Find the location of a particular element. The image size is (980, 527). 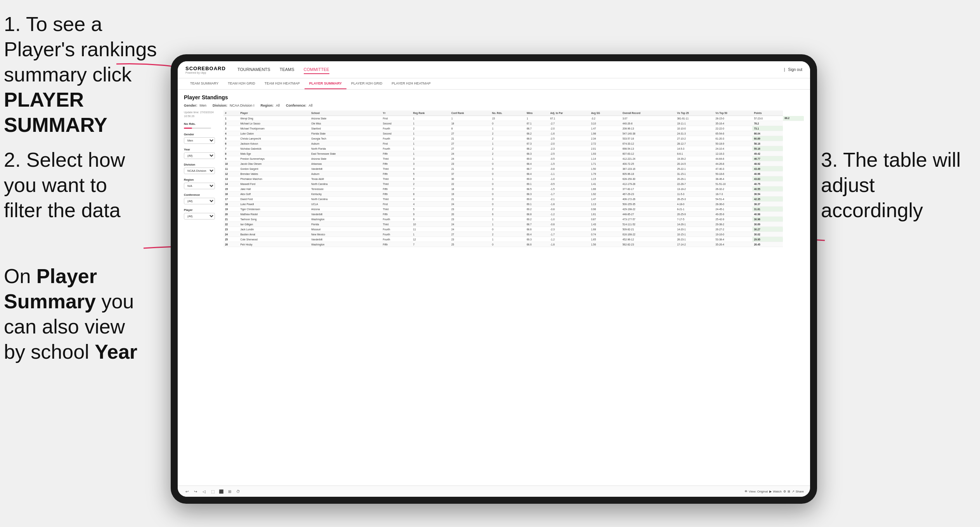

points-cell: 31.81 is located at coordinates (767, 209).